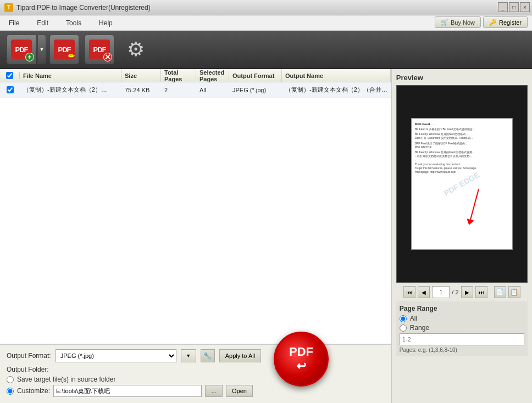  What do you see at coordinates (301, 359) in the screenshot?
I see `convert-button: PDF ↩` at bounding box center [301, 359].